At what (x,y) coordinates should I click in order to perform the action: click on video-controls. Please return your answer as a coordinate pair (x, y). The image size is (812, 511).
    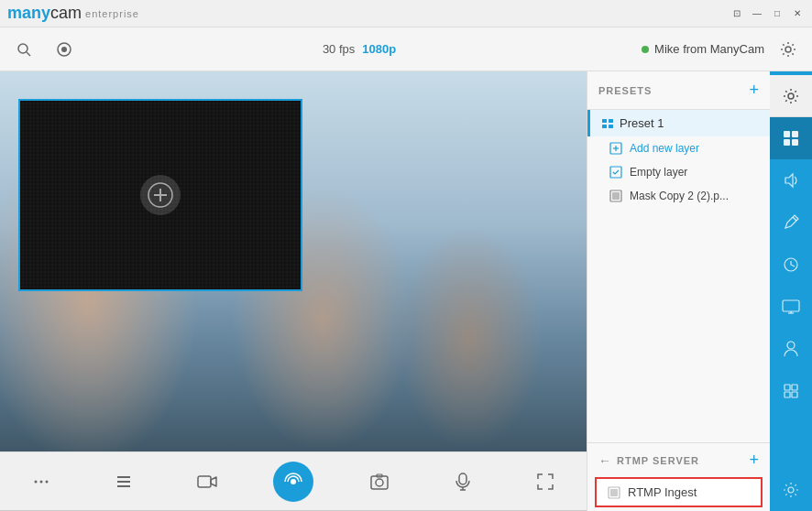
    Looking at the image, I should click on (293, 481).